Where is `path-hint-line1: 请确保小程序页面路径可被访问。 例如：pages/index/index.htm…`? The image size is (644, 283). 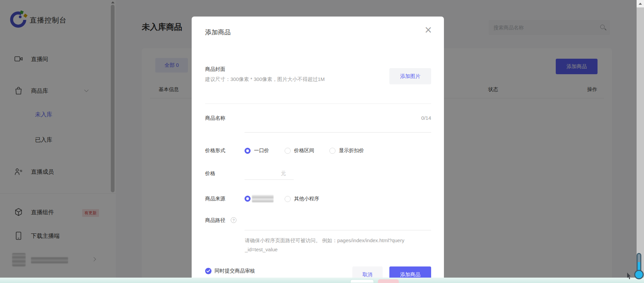 path-hint-line1: 请确保小程序页面路径可被访问。 例如：pages/index/index.htm… is located at coordinates (339, 240).